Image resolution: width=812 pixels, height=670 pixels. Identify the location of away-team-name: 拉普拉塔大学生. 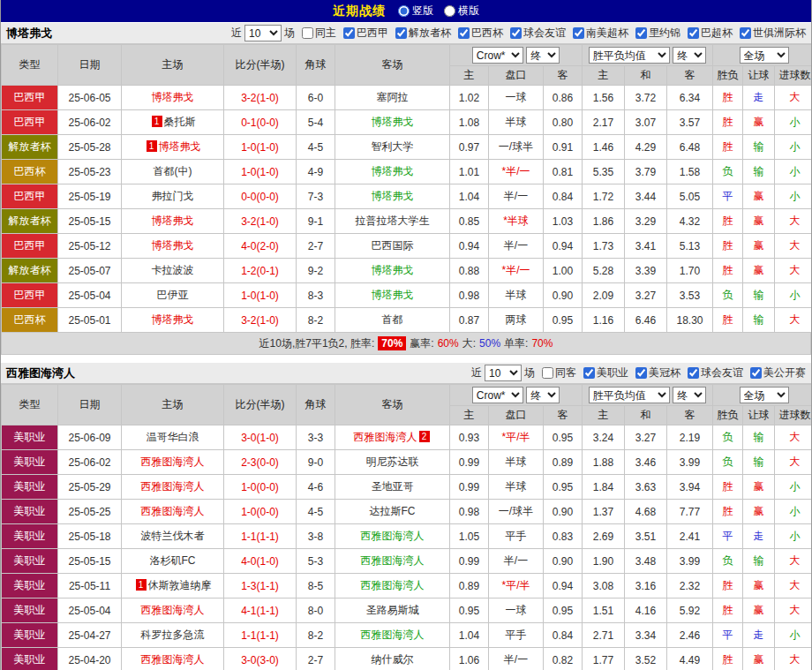
(393, 221).